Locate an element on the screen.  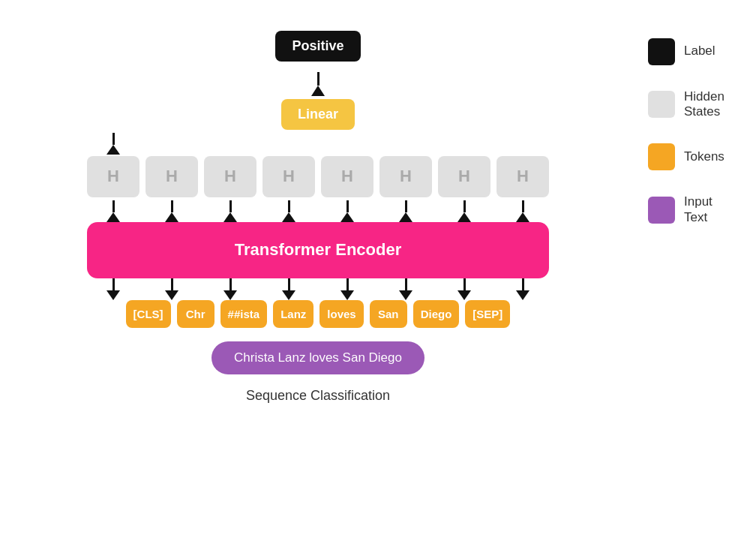
h-box-7: H is located at coordinates (523, 177).